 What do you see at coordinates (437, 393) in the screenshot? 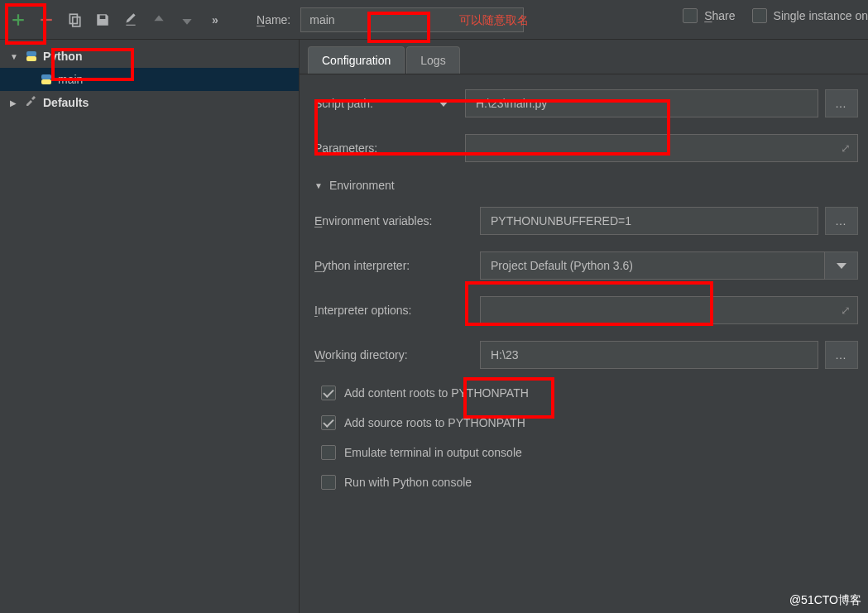
I see `checkbox-label: Add content roots to PYTHONPATH` at bounding box center [437, 393].